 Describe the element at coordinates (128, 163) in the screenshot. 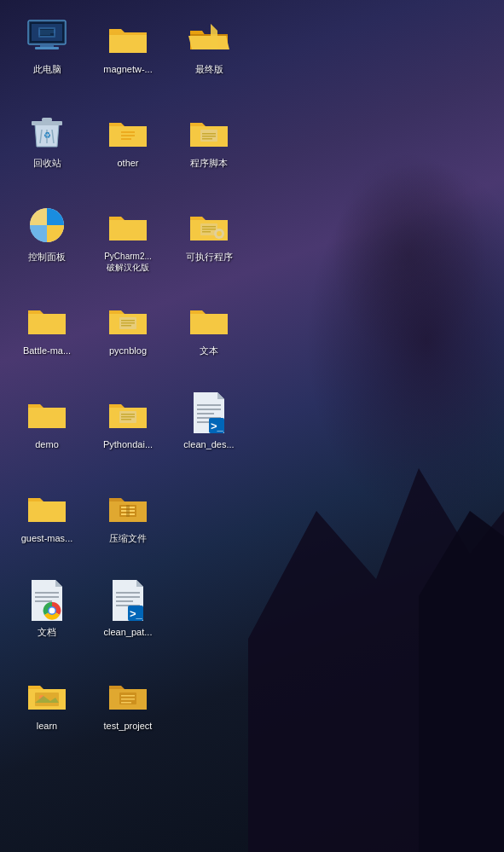

I see `icon-label-other: other` at that location.